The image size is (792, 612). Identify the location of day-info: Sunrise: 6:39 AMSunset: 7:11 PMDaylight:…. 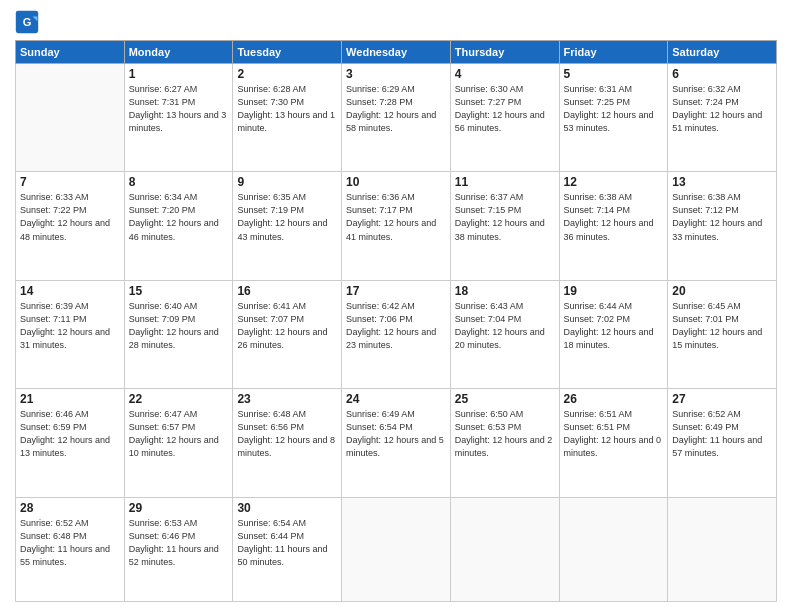
(70, 326).